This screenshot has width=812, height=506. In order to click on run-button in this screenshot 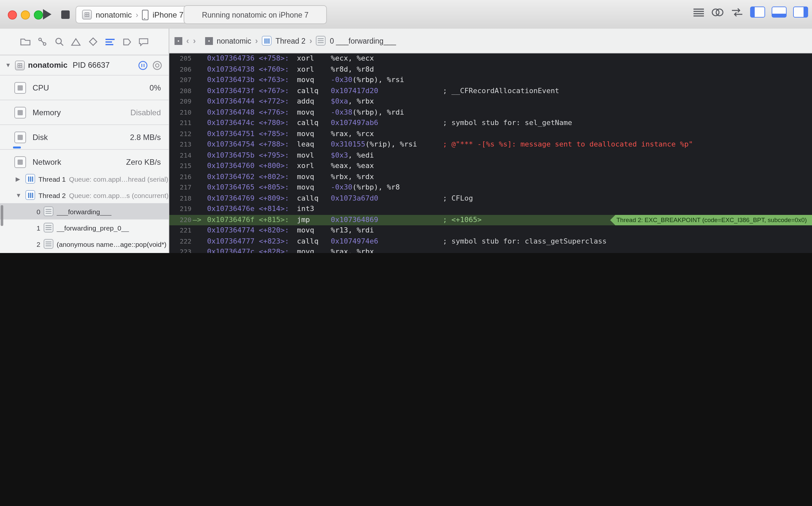, I will do `click(47, 14)`.